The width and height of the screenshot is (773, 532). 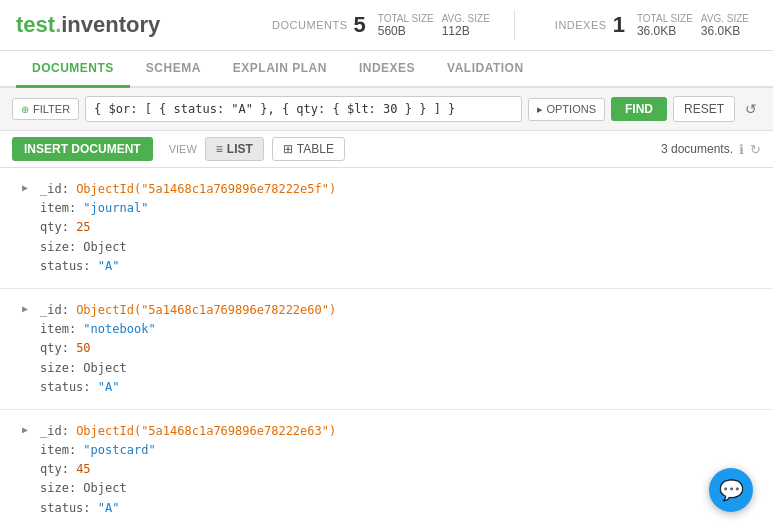 What do you see at coordinates (280, 70) in the screenshot?
I see `tab-explain-plan: EXPLAIN PLAN` at bounding box center [280, 70].